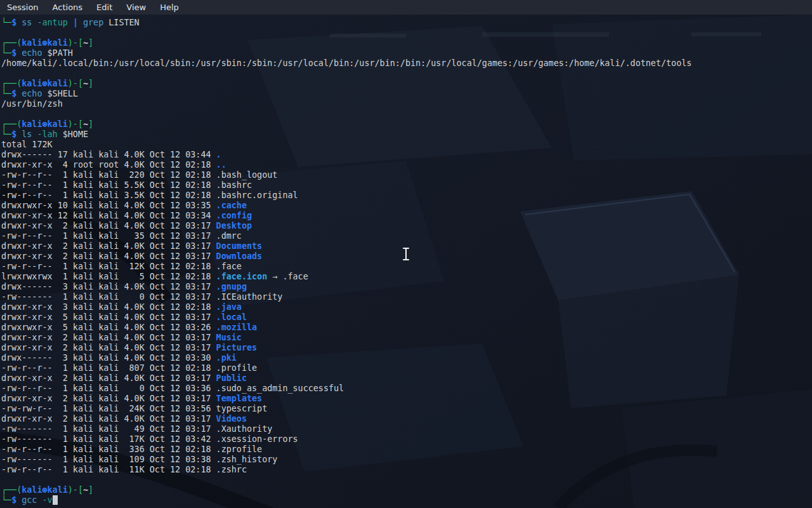 The height and width of the screenshot is (508, 812). Describe the element at coordinates (407, 175) in the screenshot. I see `terminal-line: -rw-r--r-- 1 kali kali 220 Oct 12 02:18 …` at that location.